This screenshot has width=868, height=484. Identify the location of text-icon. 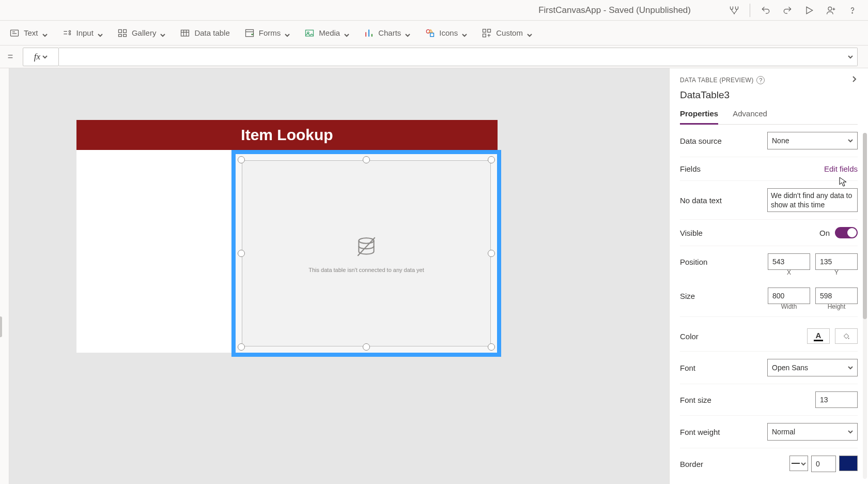
(14, 33).